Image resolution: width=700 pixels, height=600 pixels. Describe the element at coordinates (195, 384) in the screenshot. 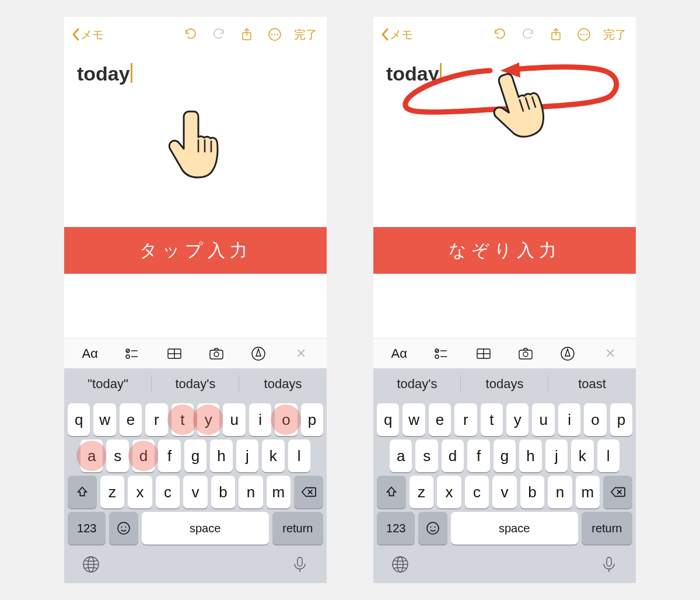

I see `prediction-2: today's` at that location.